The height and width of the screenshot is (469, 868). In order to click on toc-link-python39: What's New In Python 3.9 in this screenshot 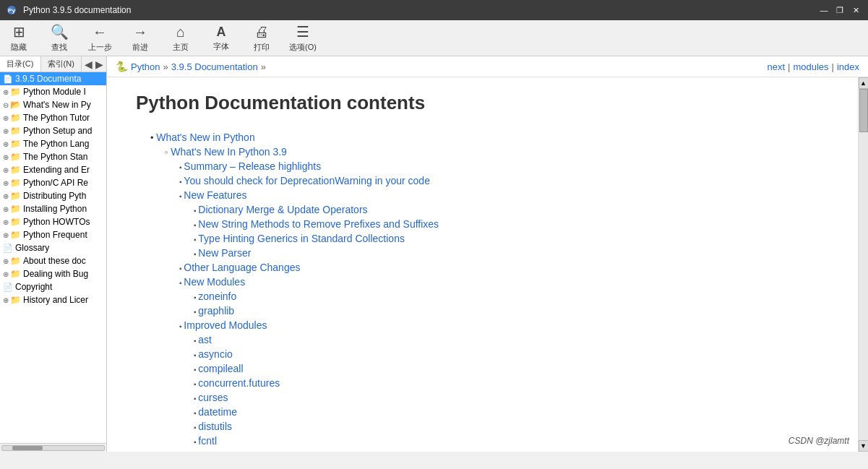, I will do `click(228, 152)`.